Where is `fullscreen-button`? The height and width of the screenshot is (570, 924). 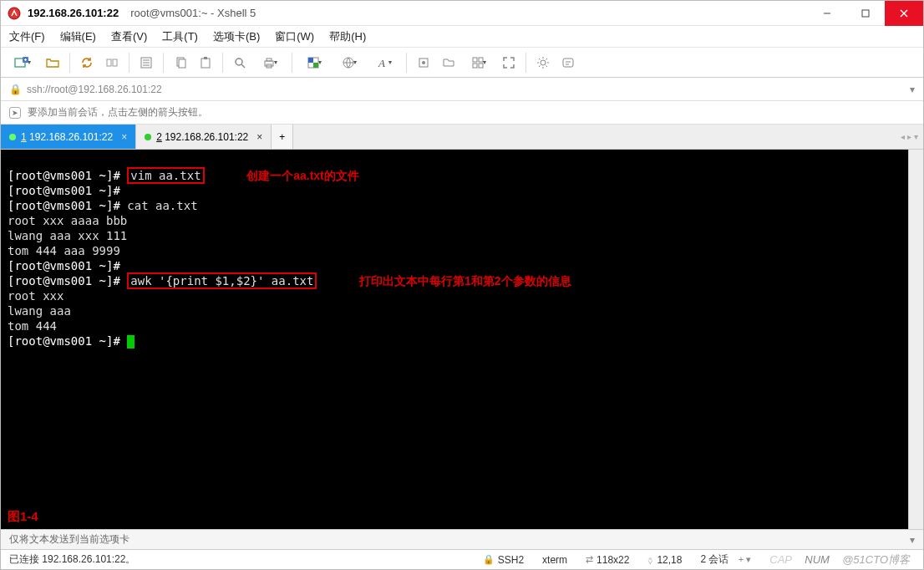
fullscreen-button is located at coordinates (509, 63).